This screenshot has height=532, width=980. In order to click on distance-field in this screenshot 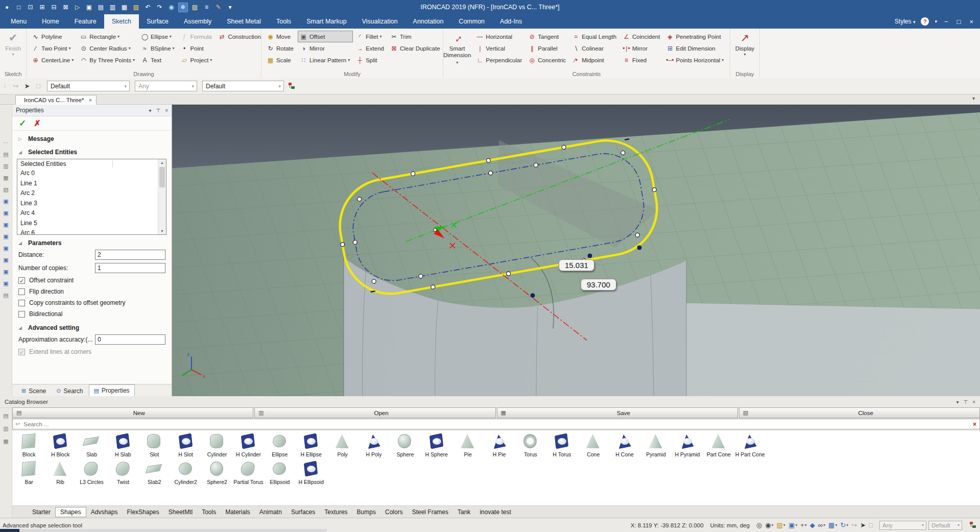, I will do `click(130, 255)`.